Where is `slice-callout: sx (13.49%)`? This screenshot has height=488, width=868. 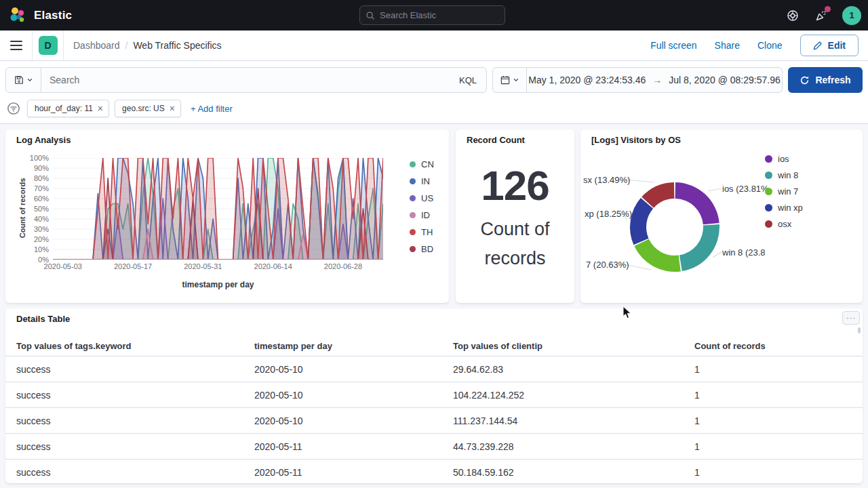
slice-callout: sx (13.49%) is located at coordinates (606, 180).